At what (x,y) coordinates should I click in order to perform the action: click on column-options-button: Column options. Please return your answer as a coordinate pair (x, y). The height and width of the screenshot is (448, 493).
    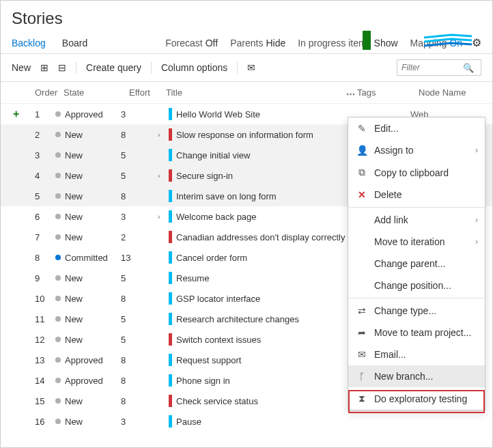
    Looking at the image, I should click on (194, 68).